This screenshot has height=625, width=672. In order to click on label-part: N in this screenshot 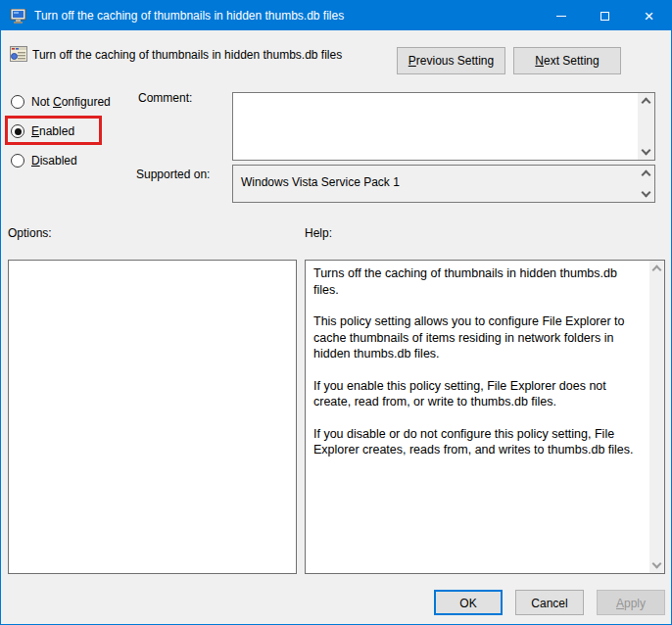, I will do `click(539, 61)`.